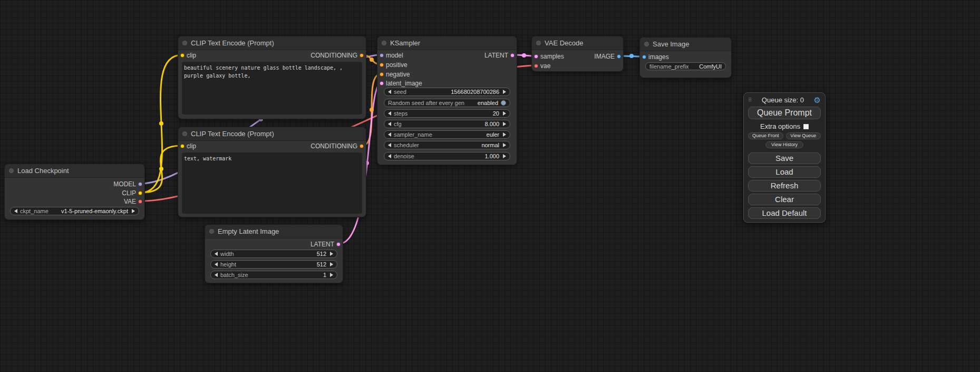 This screenshot has height=372, width=980. I want to click on node-ksampler: KSampler model LATENT positive negative …, so click(447, 100).